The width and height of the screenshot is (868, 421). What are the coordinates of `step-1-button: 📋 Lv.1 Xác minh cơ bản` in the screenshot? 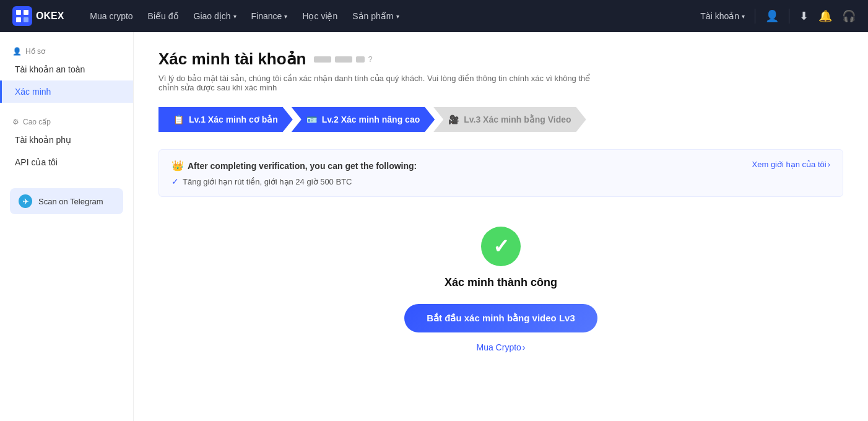 It's located at (225, 119).